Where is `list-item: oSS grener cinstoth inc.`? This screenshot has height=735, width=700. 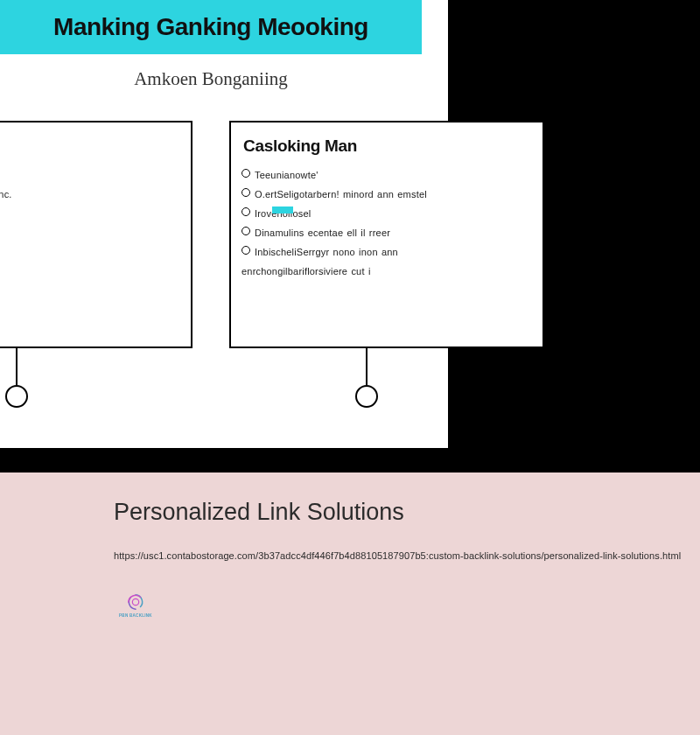
list-item: oSS grener cinstoth inc. is located at coordinates (90, 194).